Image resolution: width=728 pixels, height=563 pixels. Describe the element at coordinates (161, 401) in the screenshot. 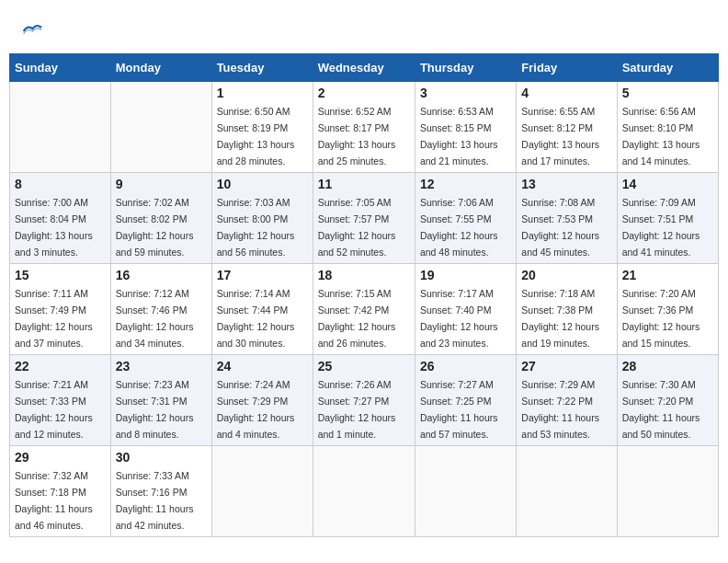

I see `table-row: 23Sunrise: 7:23 AMSunset: 7:31 PMDayligh…` at that location.